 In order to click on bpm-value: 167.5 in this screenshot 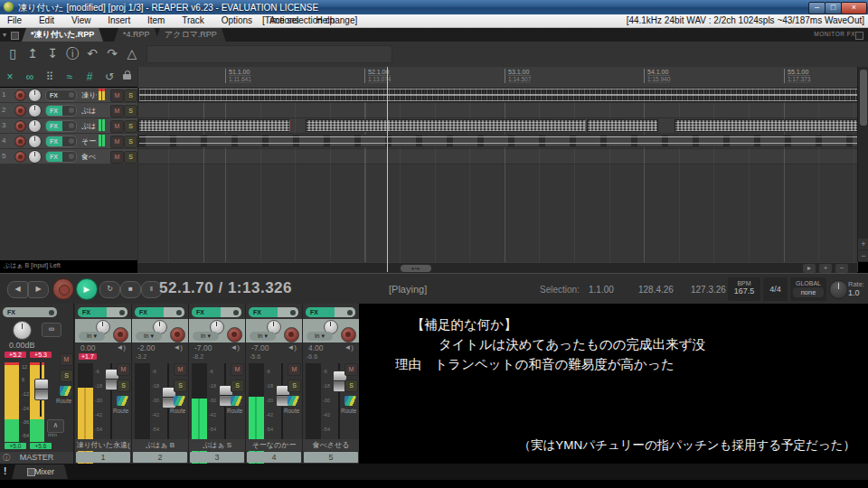, I will do `click(744, 291)`.